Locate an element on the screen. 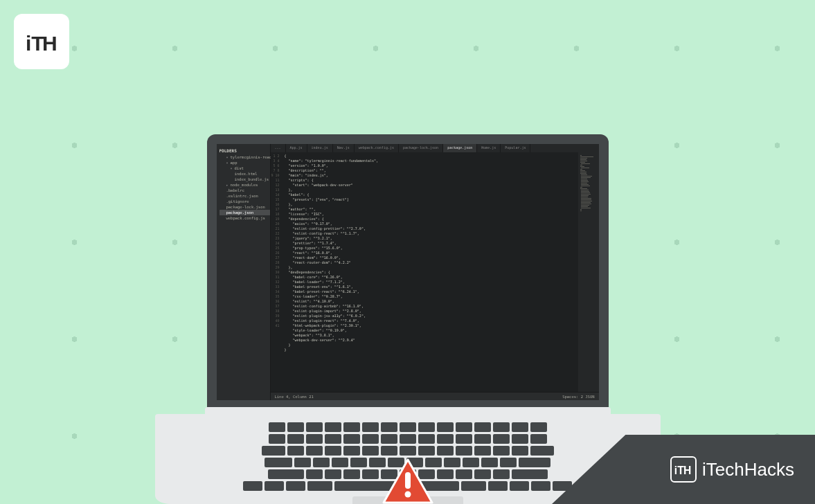  tab-package-lock-json: package-lock.json is located at coordinates (421, 148).